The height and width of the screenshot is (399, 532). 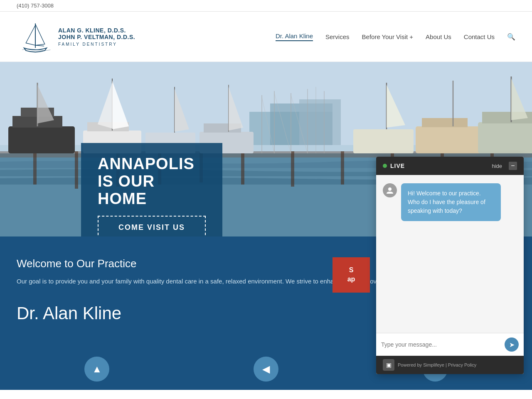 I want to click on chat-bubble: Hi! Welcome to our practice. Who do I ha…, so click(x=451, y=202).